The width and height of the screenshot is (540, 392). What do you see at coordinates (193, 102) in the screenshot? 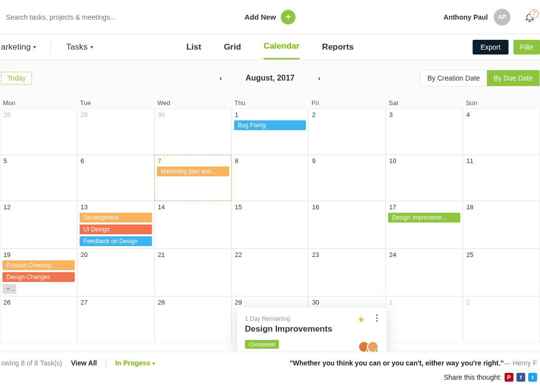
I see `day-header: Wed` at bounding box center [193, 102].